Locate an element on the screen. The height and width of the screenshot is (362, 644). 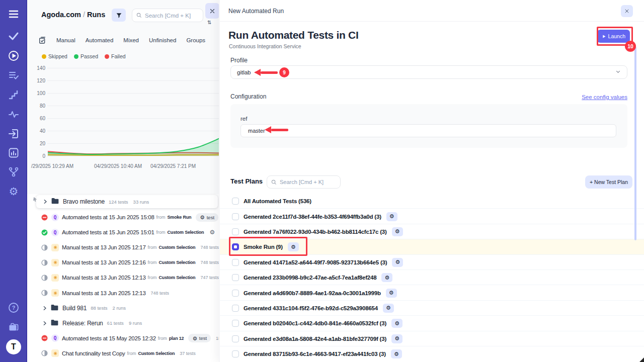
run-row: Manual tests at 13 Jun 2025 12:17fromCus… is located at coordinates (124, 247).